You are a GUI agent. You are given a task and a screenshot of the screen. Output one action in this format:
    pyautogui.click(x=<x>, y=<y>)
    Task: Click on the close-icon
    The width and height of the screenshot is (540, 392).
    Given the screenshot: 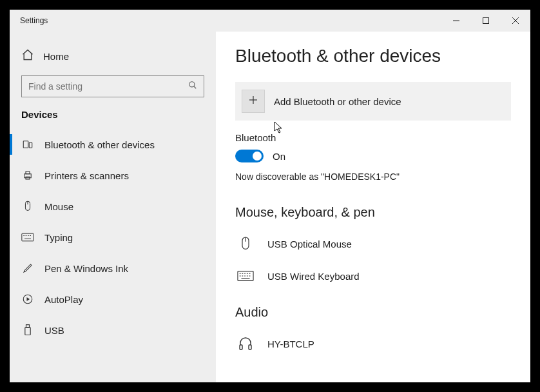 What is the action you would take?
    pyautogui.click(x=516, y=21)
    